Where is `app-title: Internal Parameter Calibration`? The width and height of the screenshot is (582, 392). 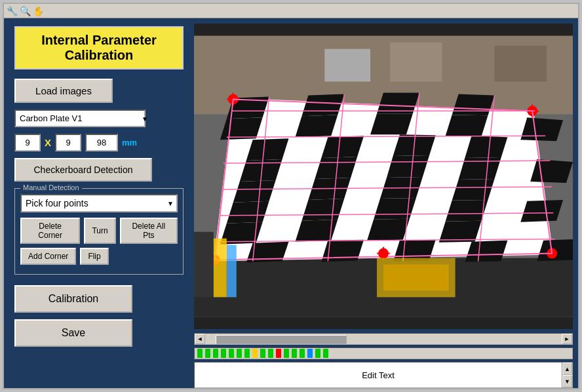
app-title: Internal Parameter Calibration is located at coordinates (99, 48).